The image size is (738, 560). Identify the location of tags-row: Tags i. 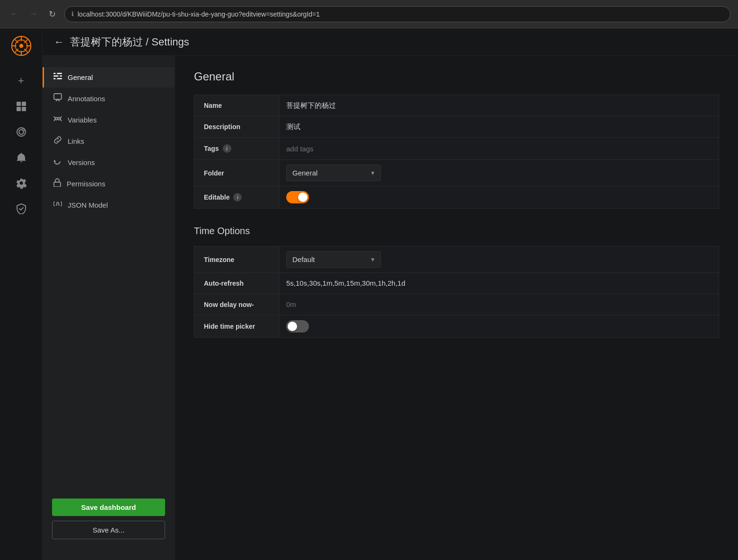
(457, 149).